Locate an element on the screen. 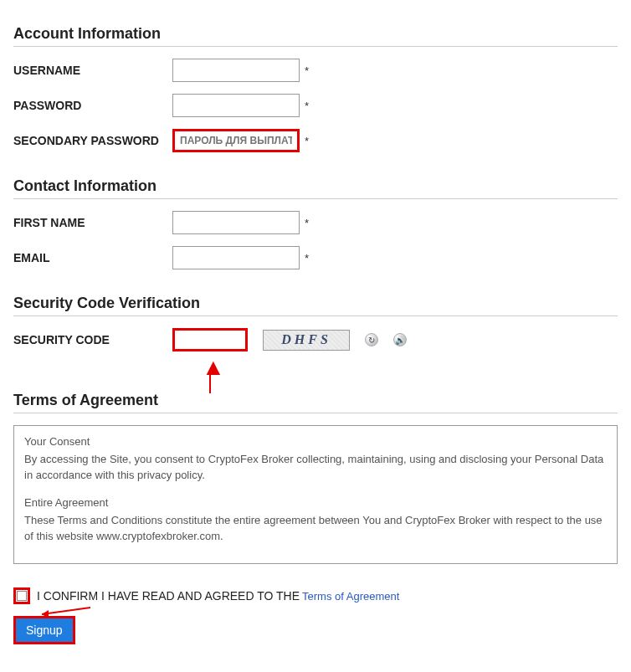 This screenshot has height=672, width=631. confirm-row: I CONFIRM I HAVE READ AND AGREED TO THE … is located at coordinates (316, 596).